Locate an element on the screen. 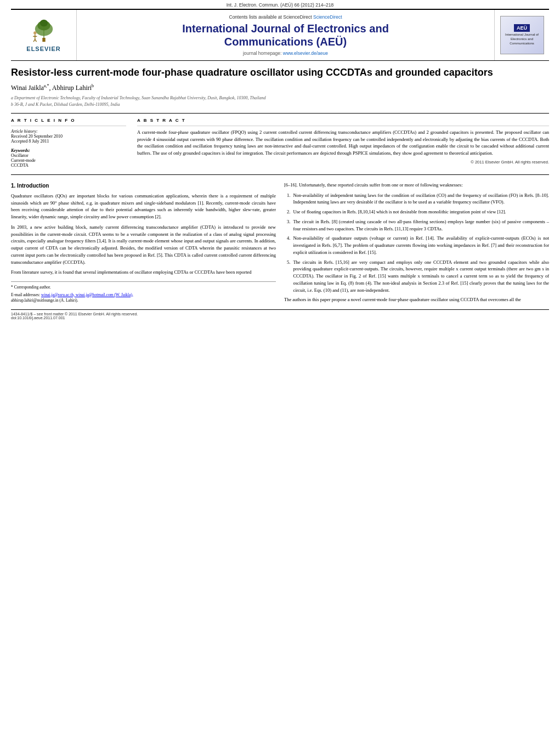  citation-text: Int. J. Electron. Commun. (AEÜ) 66 (2012… is located at coordinates (280, 5).